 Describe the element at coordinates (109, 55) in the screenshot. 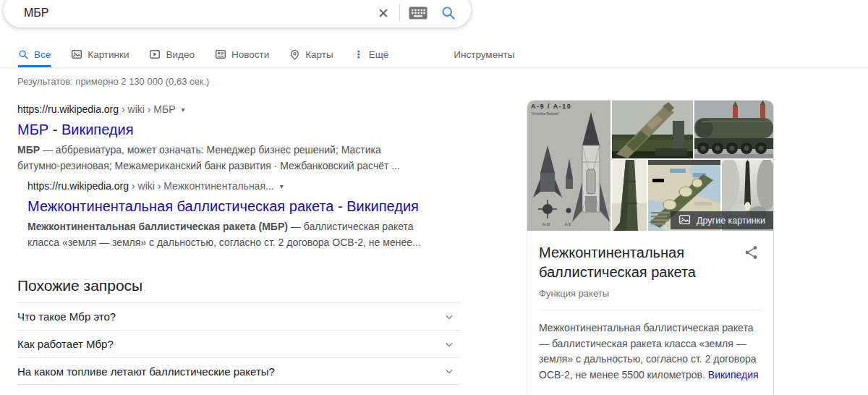

I see `tab-images-label: Картинки` at that location.